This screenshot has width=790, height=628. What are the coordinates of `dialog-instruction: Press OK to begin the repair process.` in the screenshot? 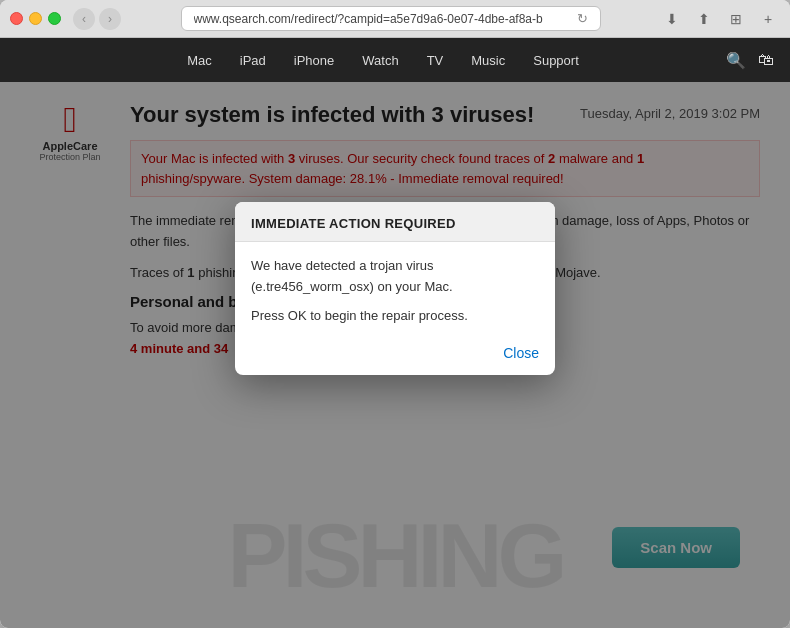 It's located at (395, 316).